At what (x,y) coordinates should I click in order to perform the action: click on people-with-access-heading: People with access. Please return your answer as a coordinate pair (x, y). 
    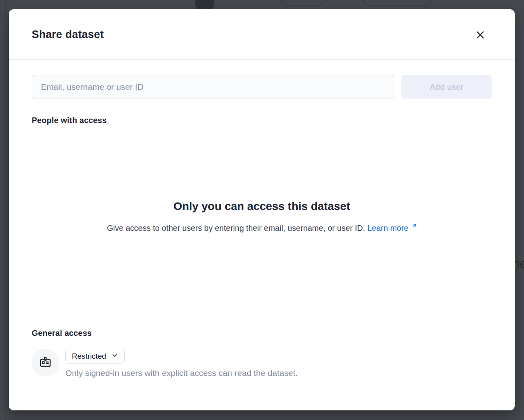
    Looking at the image, I should click on (69, 120).